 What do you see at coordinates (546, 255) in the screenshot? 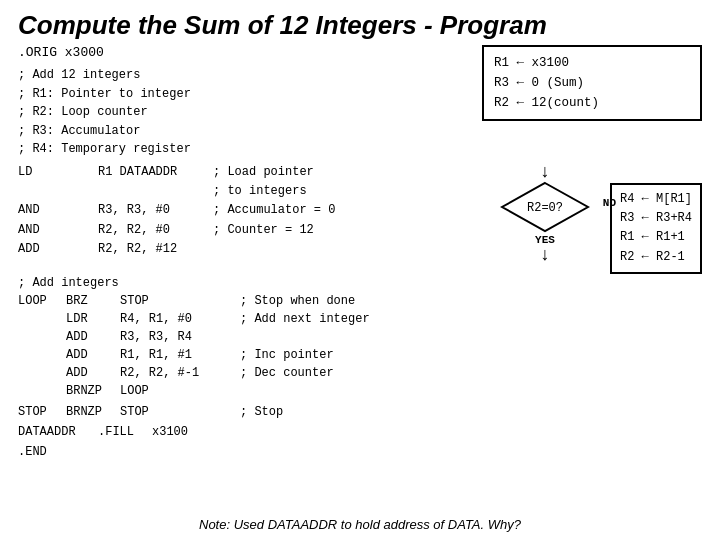
I see `arrow-yes-down: ↓` at bounding box center [546, 255].